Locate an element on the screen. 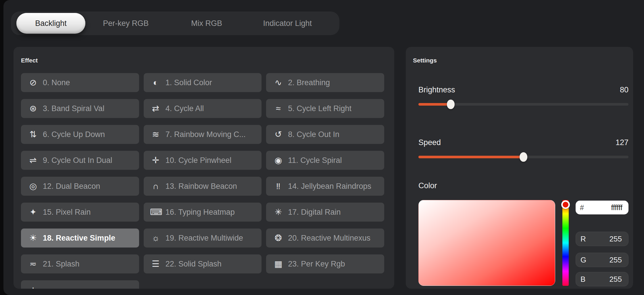 This screenshot has height=295, width=644. effect-item-0-none: ⊘0. None is located at coordinates (80, 83).